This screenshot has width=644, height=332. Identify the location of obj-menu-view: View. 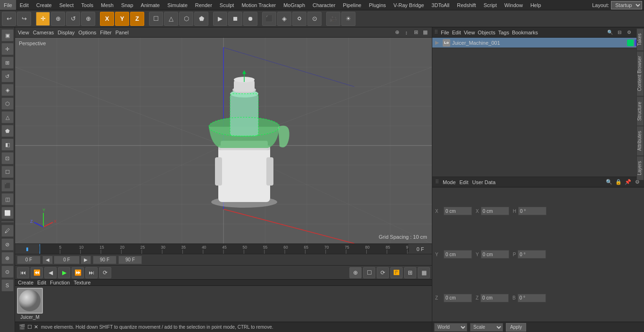
(470, 32).